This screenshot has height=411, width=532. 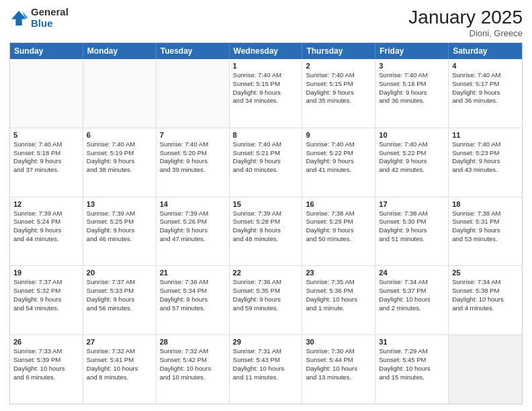 I want to click on day-number: 7, so click(x=193, y=135).